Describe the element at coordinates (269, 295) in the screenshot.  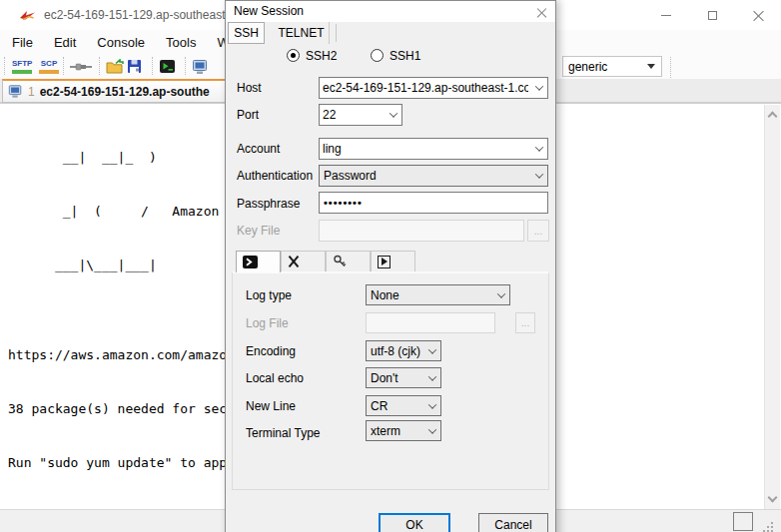
I see `logtype-label: Log type` at that location.